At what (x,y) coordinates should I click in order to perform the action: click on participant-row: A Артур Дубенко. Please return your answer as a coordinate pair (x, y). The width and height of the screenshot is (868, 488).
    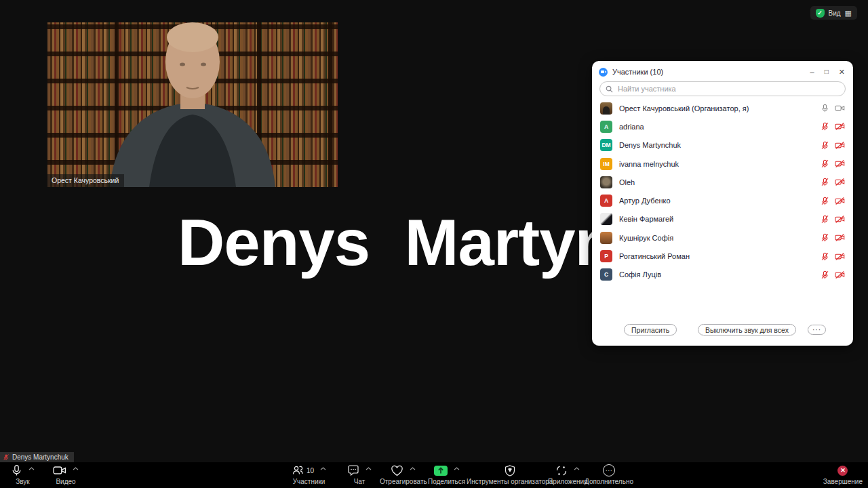
    Looking at the image, I should click on (723, 201).